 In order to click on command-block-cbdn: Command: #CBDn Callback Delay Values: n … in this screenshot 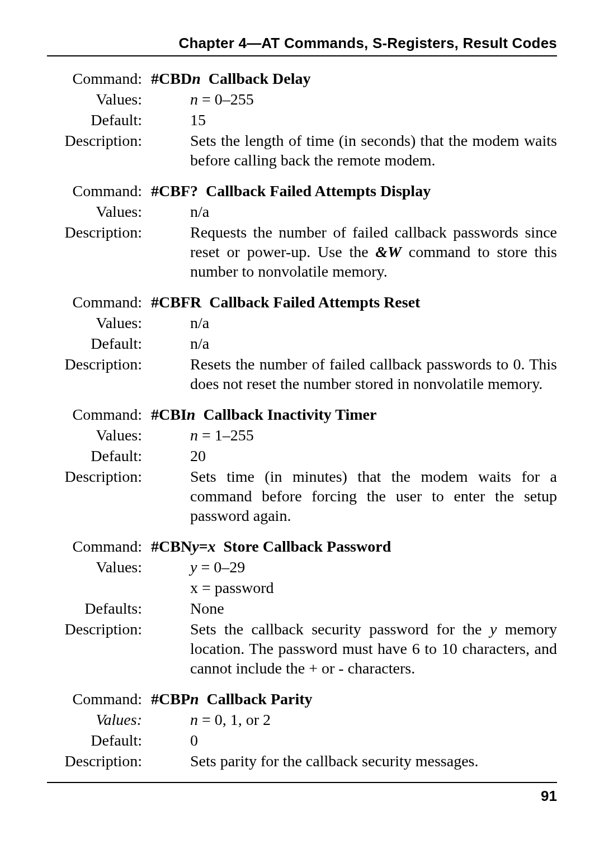, I will do `click(302, 120)`.